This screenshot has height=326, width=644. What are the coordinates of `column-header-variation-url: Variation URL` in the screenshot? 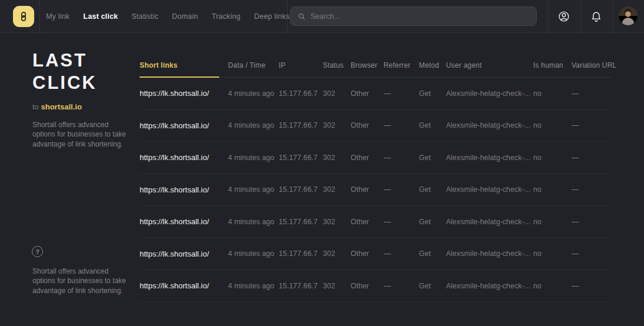 It's located at (592, 65).